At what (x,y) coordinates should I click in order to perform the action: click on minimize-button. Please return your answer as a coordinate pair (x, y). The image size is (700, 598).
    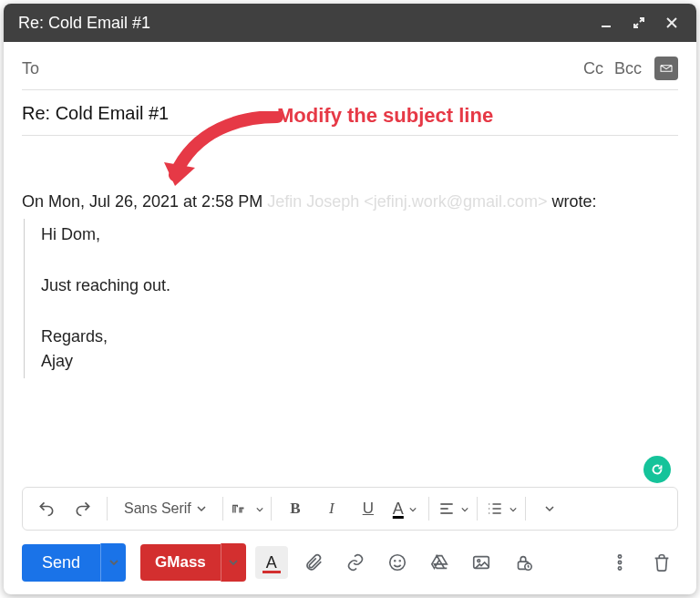
    Looking at the image, I should click on (606, 23).